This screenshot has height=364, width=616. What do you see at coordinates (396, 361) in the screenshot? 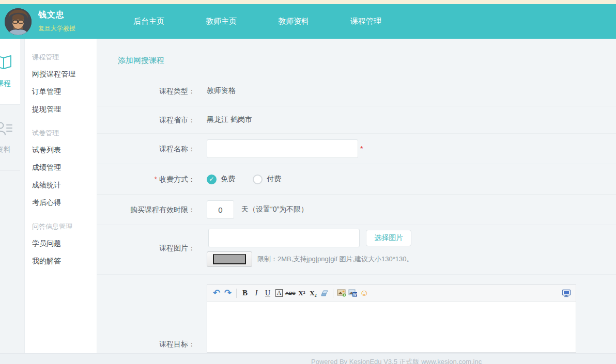
I see `footer-text: Powered By KesionEdu V3.5 正式版 www.kesion…` at bounding box center [396, 361].